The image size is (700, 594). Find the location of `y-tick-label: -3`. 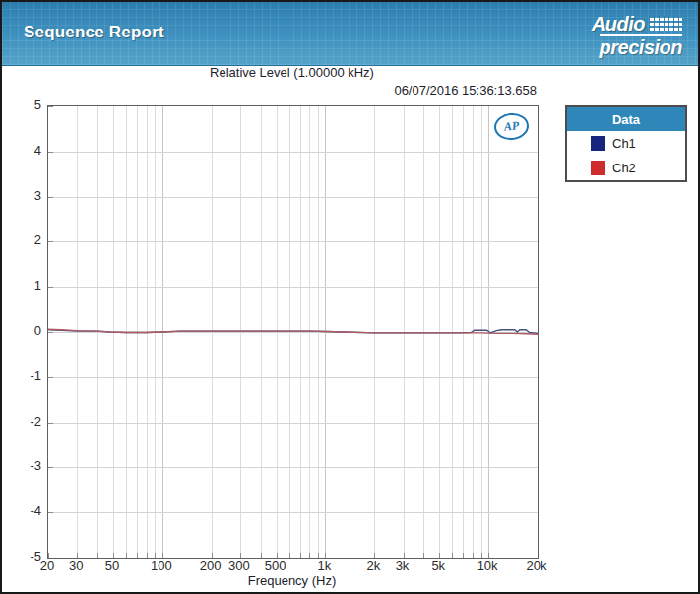

y-tick-label: -3 is located at coordinates (27, 465).